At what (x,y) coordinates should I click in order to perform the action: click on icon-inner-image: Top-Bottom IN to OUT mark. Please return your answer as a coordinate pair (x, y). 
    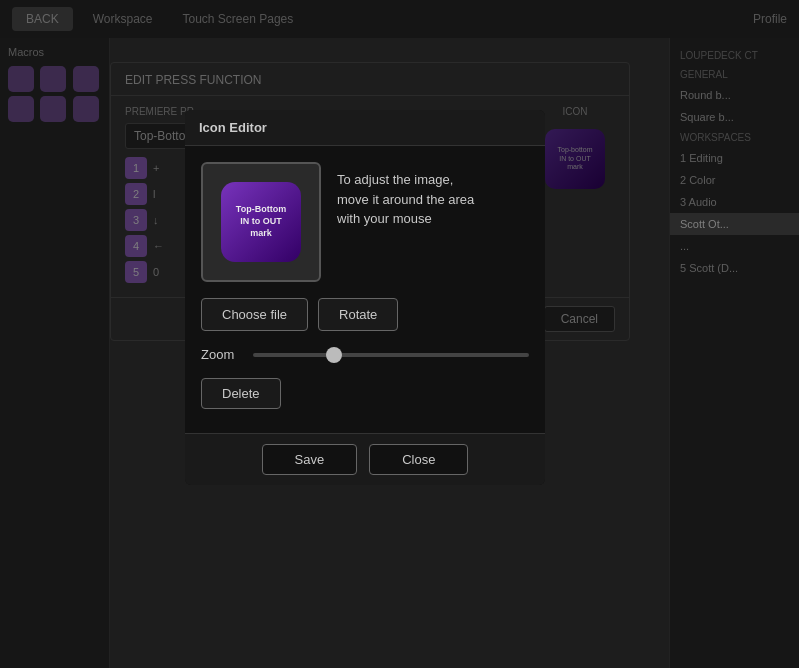
    Looking at the image, I should click on (261, 222).